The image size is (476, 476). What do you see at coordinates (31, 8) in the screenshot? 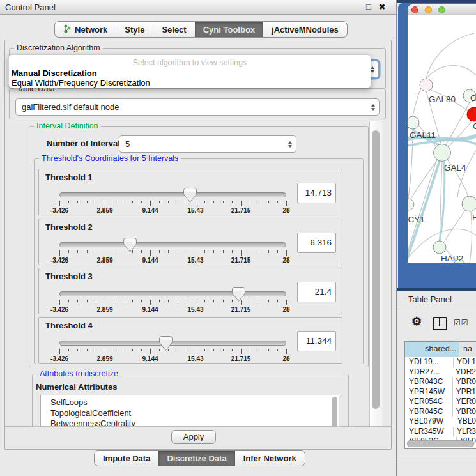
I see `panel-title: Control Panel` at bounding box center [31, 8].